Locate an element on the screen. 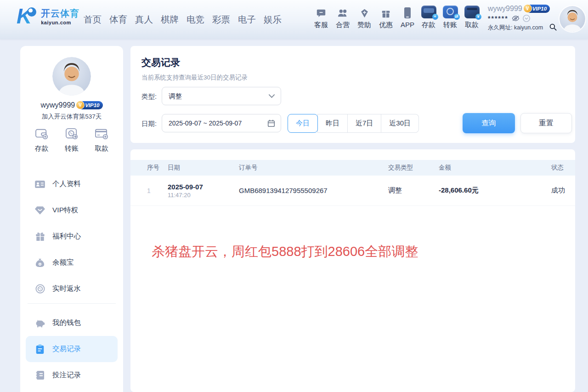 This screenshot has height=392, width=588. deposit-wallet-icon: + is located at coordinates (429, 12).